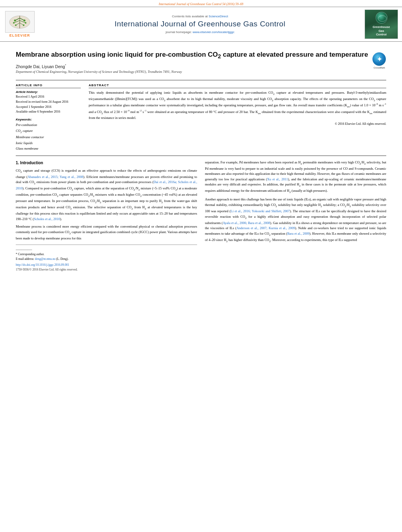 This screenshot has height=532, width=402. Describe the element at coordinates (201, 61) in the screenshot. I see `article-title-section: Membrane absorption using ionic liquid f…` at that location.